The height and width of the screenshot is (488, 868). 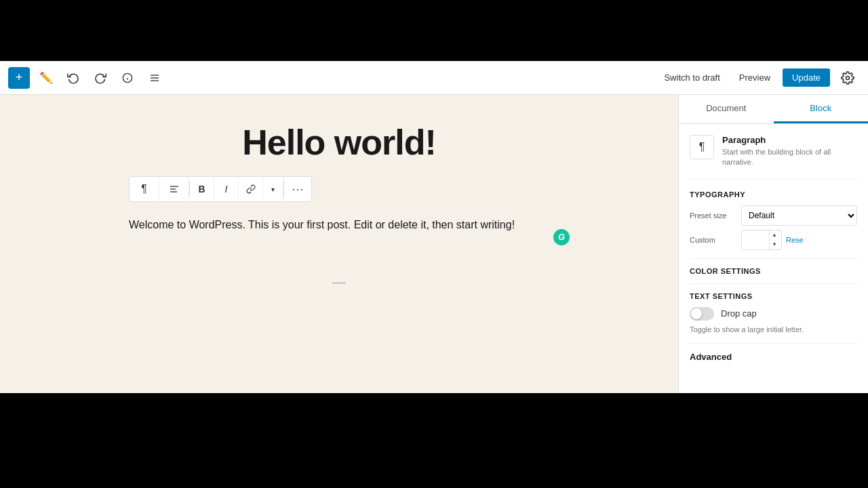 What do you see at coordinates (696, 314) in the screenshot?
I see `toggle-knob` at bounding box center [696, 314].